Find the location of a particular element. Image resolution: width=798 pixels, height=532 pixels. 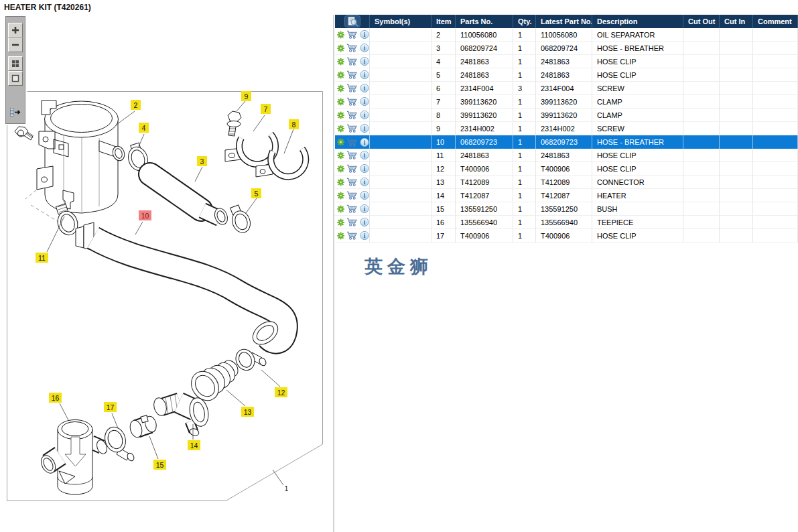

cell-latest-part-no: 135566940 is located at coordinates (564, 222).